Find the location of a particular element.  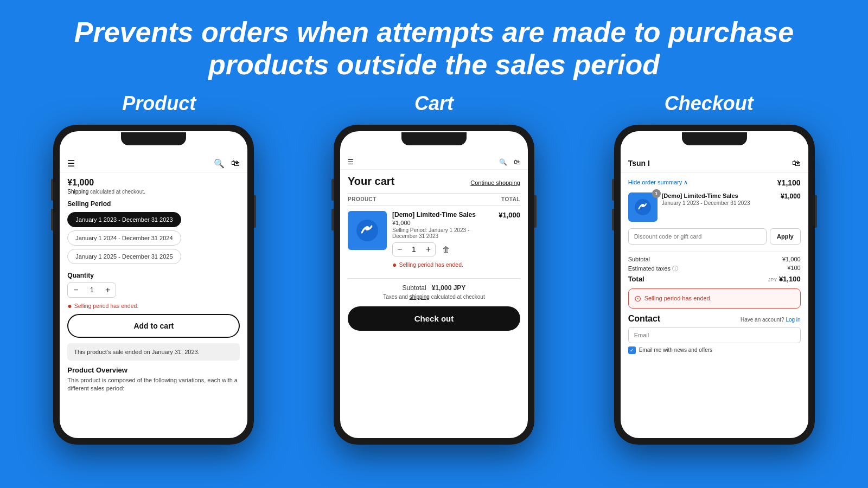

hide-summary-text: Hide order summary is located at coordinates (655, 182).